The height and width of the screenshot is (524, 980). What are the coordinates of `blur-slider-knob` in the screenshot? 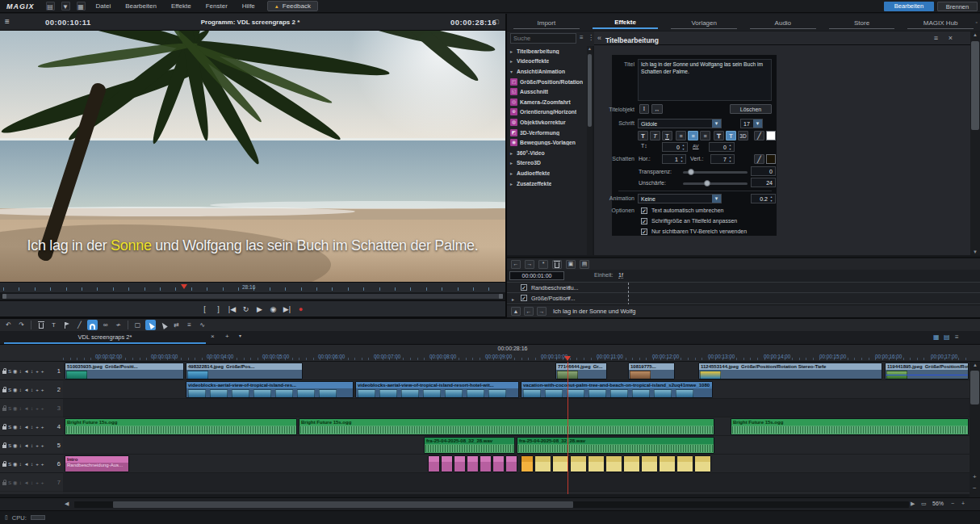 It's located at (707, 183).